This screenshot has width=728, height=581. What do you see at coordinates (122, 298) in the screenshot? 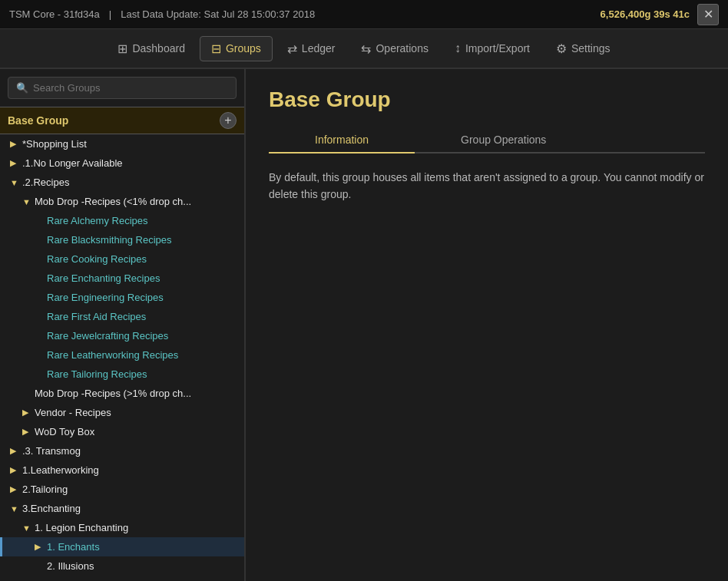
I see `tree-item-rare-engineering: Rare Engineering Recipes` at bounding box center [122, 298].